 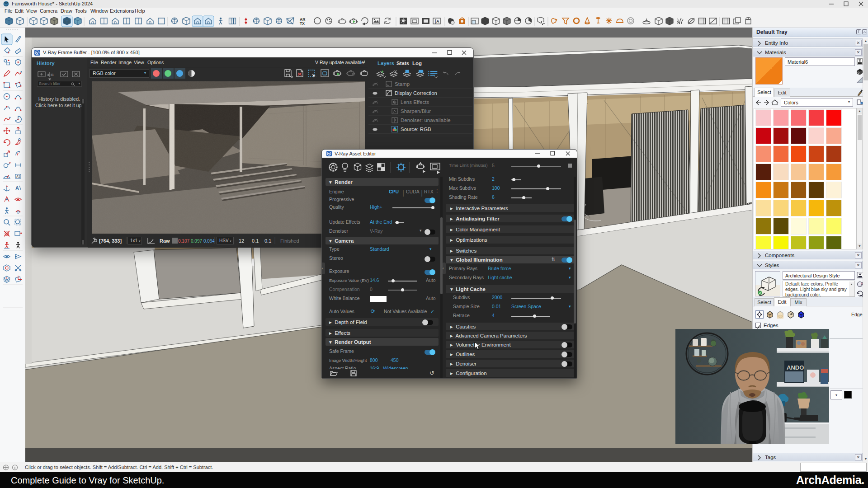 What do you see at coordinates (795, 368) in the screenshot?
I see `svg-text: ANDO` at bounding box center [795, 368].